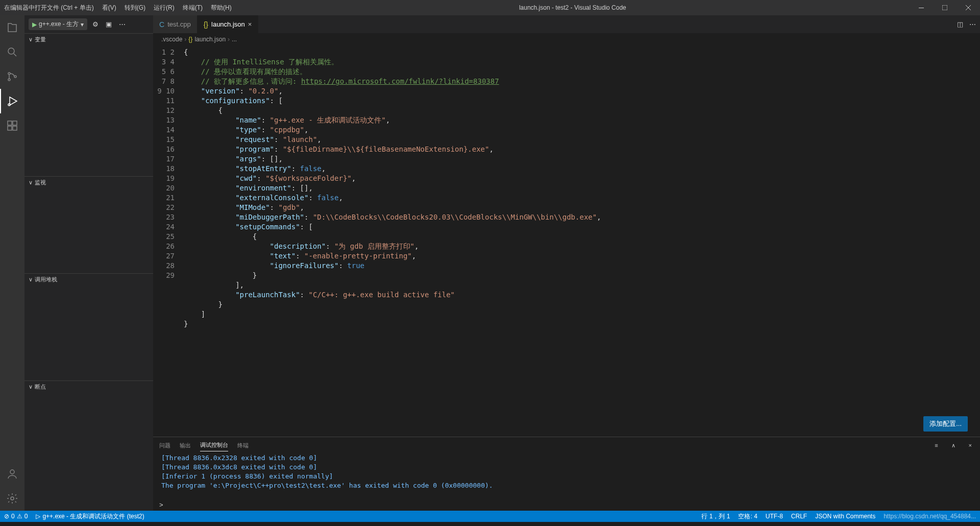 The height and width of the screenshot is (526, 980). What do you see at coordinates (12, 52) in the screenshot?
I see `search-icon` at bounding box center [12, 52].